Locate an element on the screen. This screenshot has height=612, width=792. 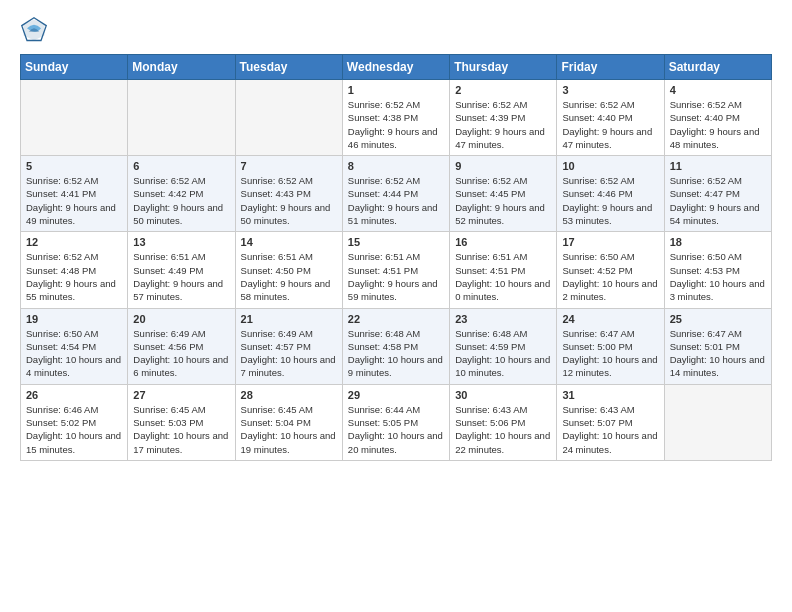
day-info: Sunrise: 6:51 AM Sunset: 4:49 PM Dayligh… is located at coordinates (181, 276).